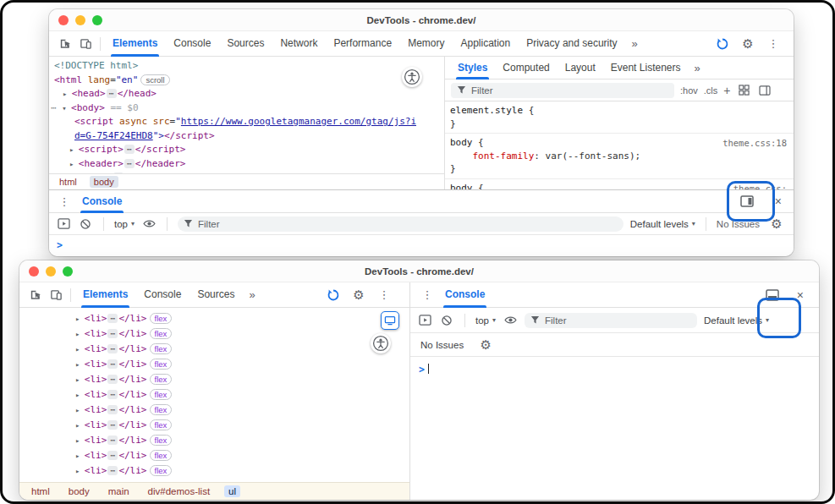 Image resolution: width=835 pixels, height=504 pixels. Describe the element at coordinates (447, 320) in the screenshot. I see `clear-console-icon` at that location.